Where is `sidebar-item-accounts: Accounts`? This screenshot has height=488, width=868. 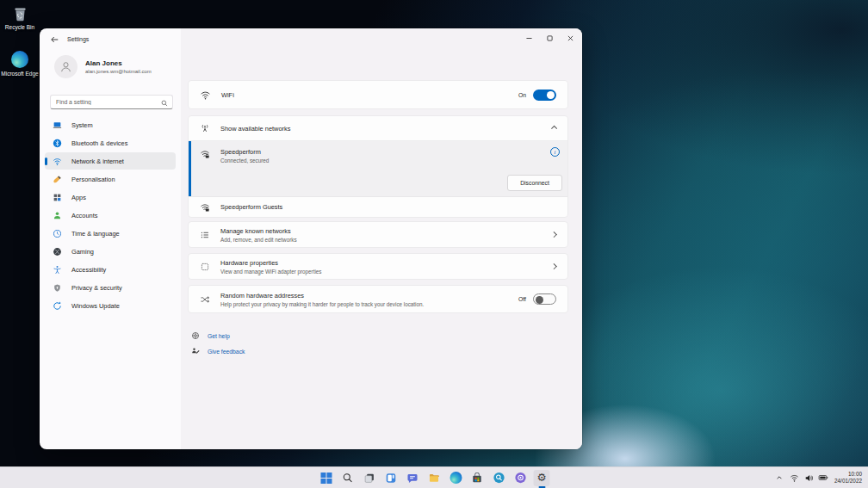
sidebar-item-accounts: Accounts is located at coordinates (110, 215).